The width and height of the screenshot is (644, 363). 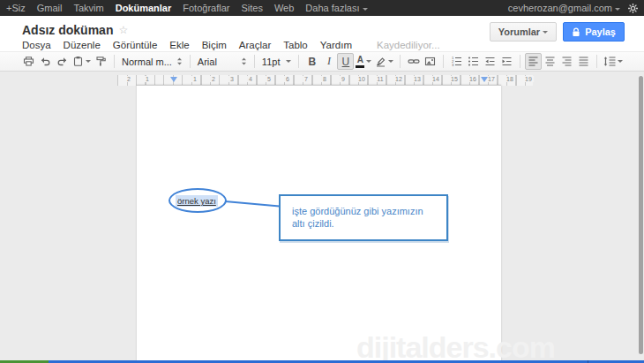 I want to click on menu-edit: Düzenle, so click(x=82, y=45).